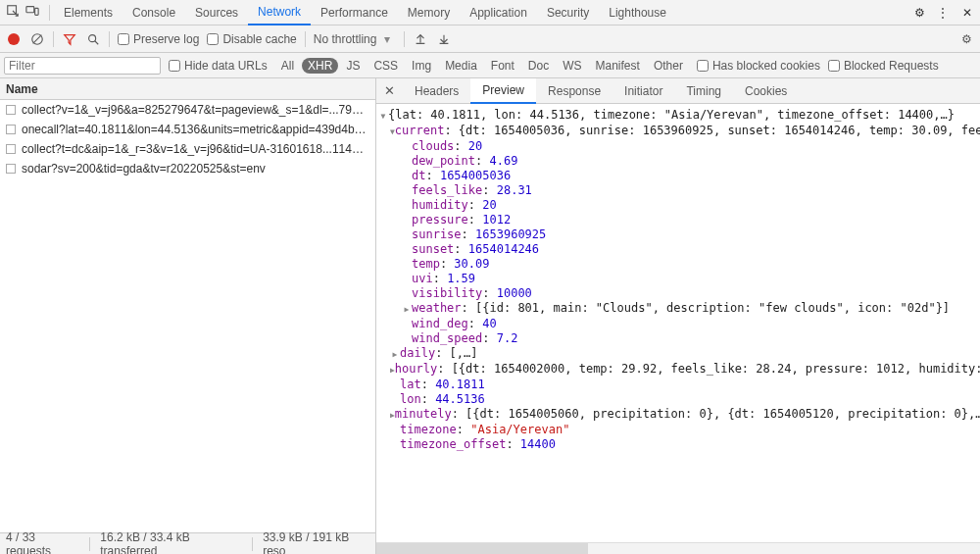 The image size is (980, 554). What do you see at coordinates (572, 66) in the screenshot?
I see `filter-type-ws: WS` at bounding box center [572, 66].